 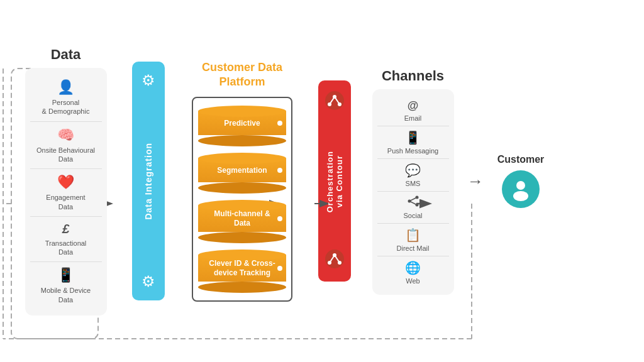 What do you see at coordinates (242, 269) in the screenshot?
I see `cyl-cleverid-label: Clever ID & Cross-device Tracking` at bounding box center [242, 269].